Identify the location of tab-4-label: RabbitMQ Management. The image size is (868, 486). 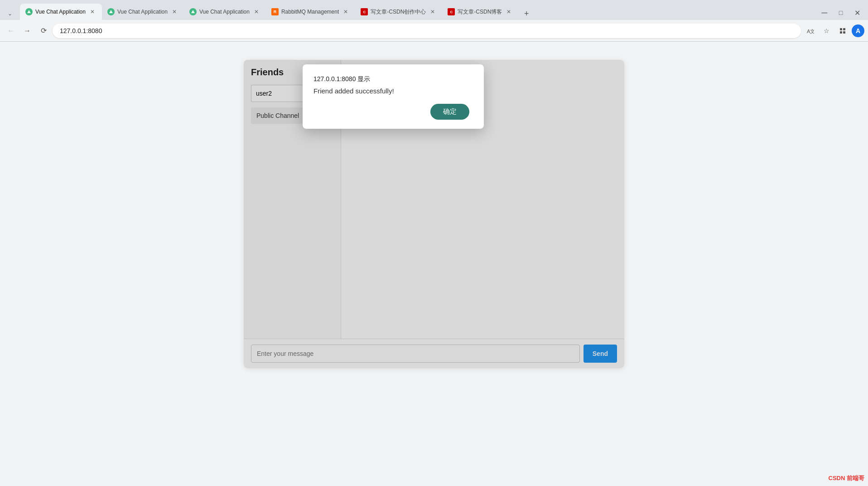
(310, 12).